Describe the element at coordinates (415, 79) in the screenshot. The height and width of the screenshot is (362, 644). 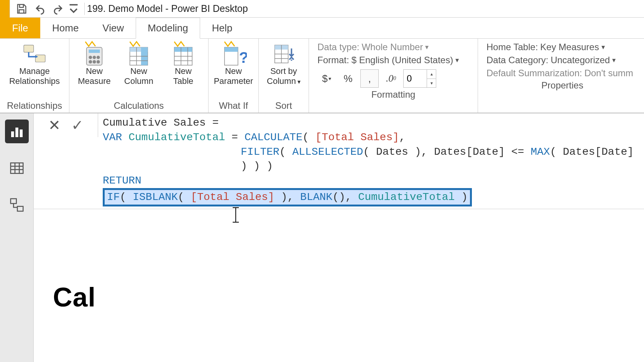
I see `decimal-places-field` at that location.